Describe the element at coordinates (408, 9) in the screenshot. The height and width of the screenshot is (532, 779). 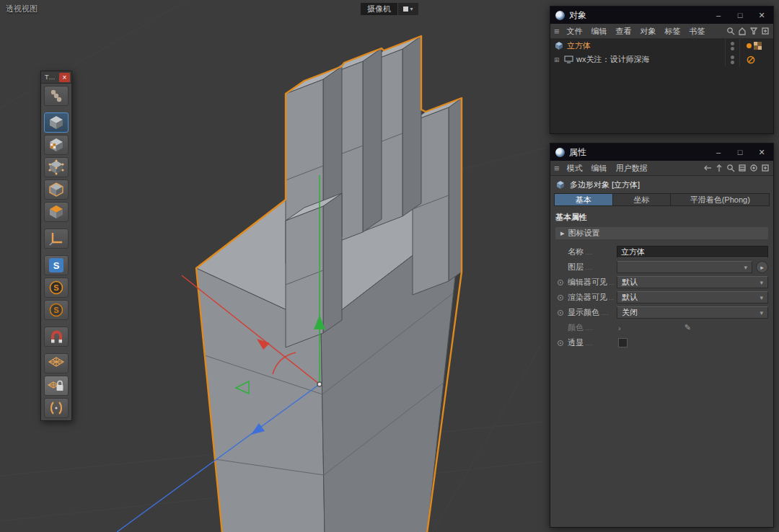
I see `camera-options-button: ▾` at that location.